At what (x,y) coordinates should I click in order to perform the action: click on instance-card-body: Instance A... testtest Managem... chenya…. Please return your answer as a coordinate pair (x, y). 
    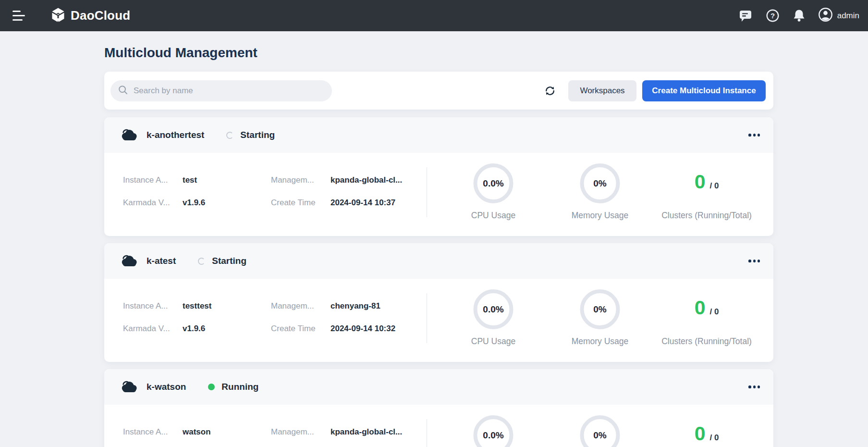
    Looking at the image, I should click on (439, 320).